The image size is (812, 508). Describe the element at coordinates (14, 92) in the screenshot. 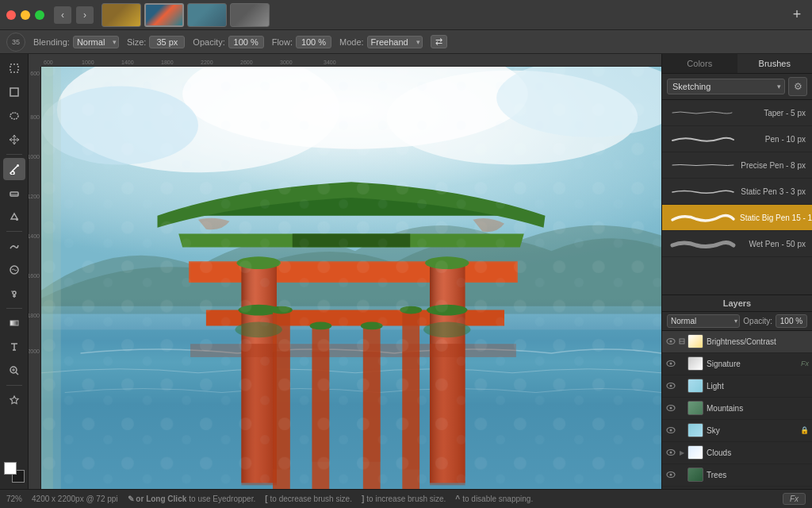

I see `rect-selection-tool` at that location.